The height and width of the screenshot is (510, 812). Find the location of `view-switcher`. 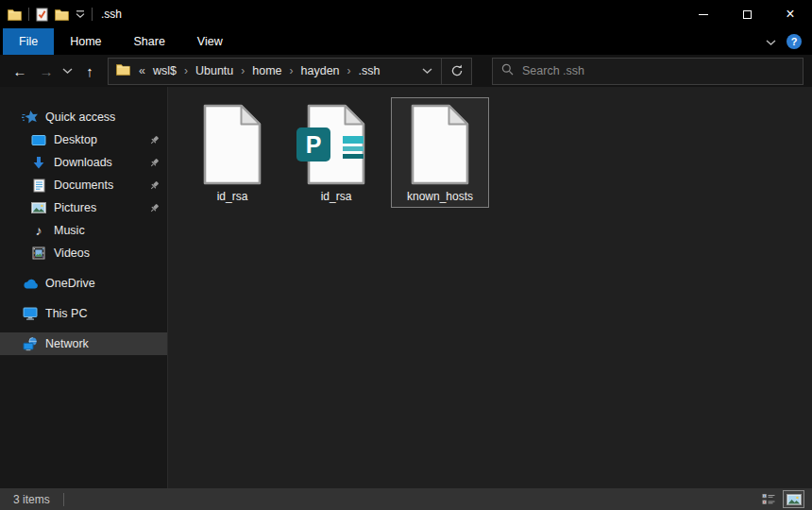

view-switcher is located at coordinates (782, 499).